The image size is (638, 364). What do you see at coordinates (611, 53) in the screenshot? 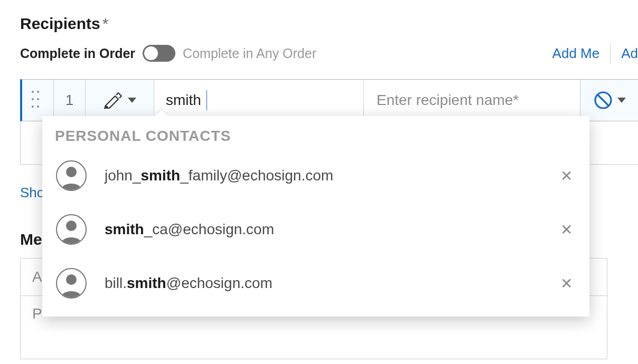
I see `link-separator` at bounding box center [611, 53].